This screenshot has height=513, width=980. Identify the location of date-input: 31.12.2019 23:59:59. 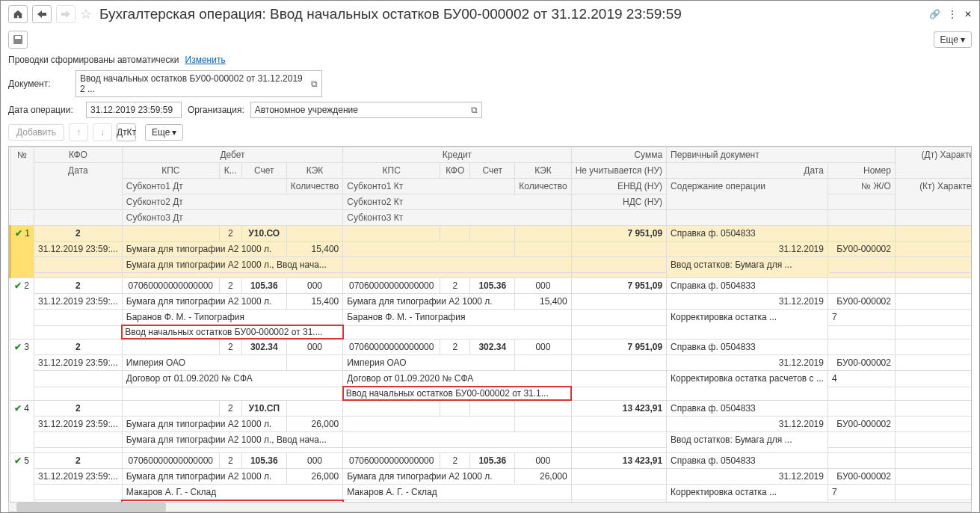
(134, 110).